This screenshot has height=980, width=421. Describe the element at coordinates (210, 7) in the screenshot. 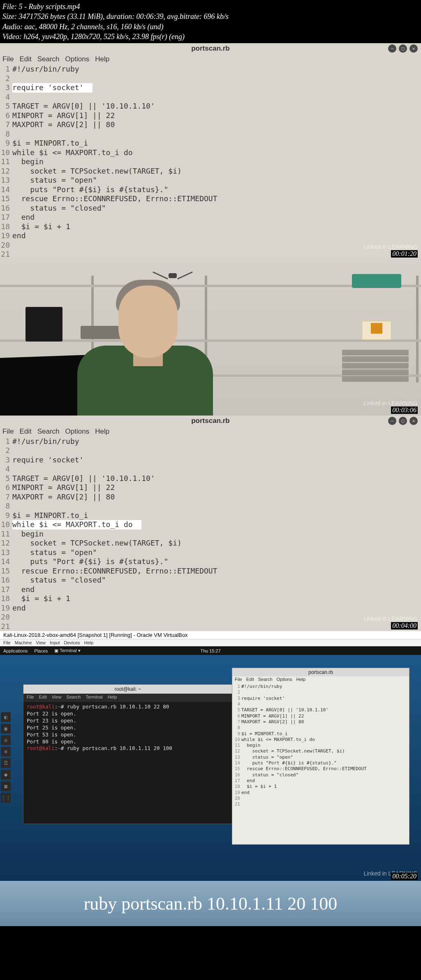

I see `file-line1: File: 5 - Ruby scripts.mp4` at that location.